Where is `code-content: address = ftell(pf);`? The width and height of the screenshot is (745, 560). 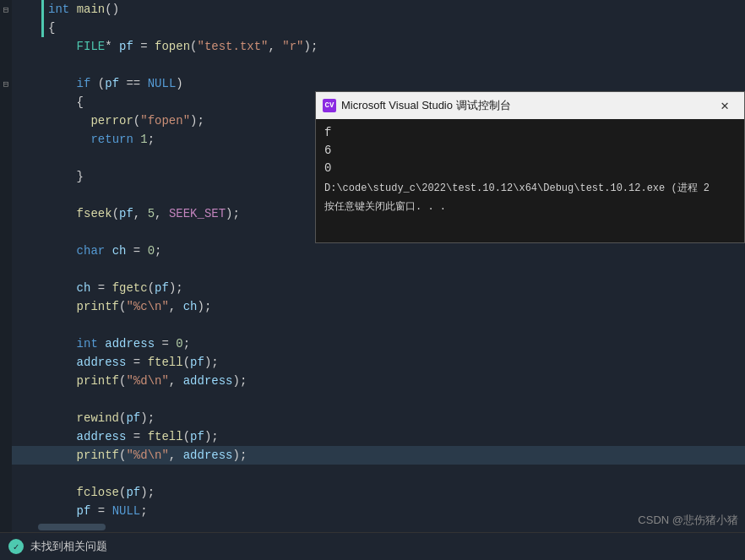 code-content: address = ftell(pf); is located at coordinates (394, 362).